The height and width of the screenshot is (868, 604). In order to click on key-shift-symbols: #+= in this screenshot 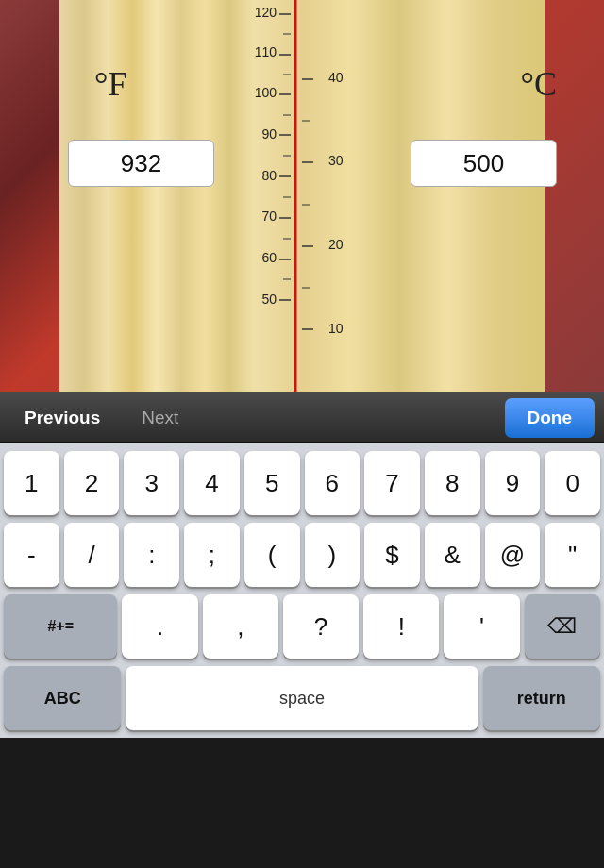, I will do `click(60, 626)`.